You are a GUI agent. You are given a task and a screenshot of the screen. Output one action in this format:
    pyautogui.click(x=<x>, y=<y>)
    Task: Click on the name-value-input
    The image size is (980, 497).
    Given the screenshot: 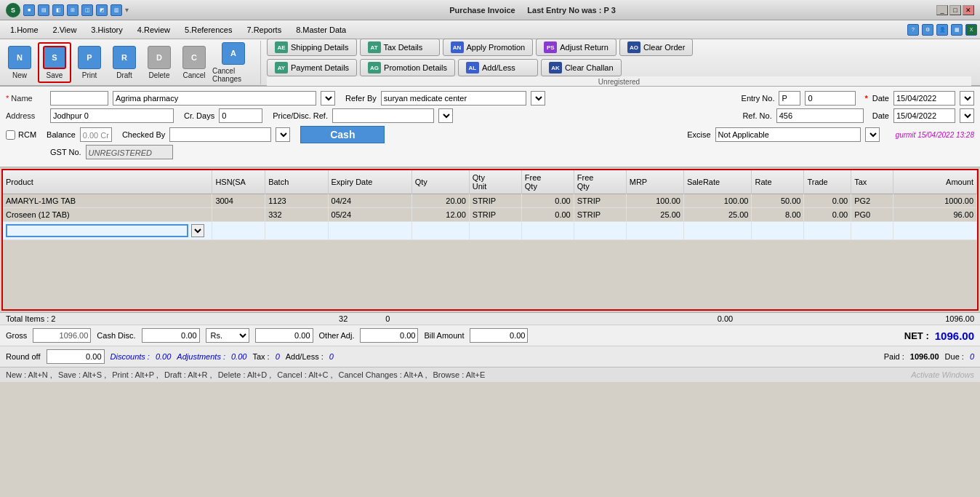 What is the action you would take?
    pyautogui.click(x=214, y=98)
    